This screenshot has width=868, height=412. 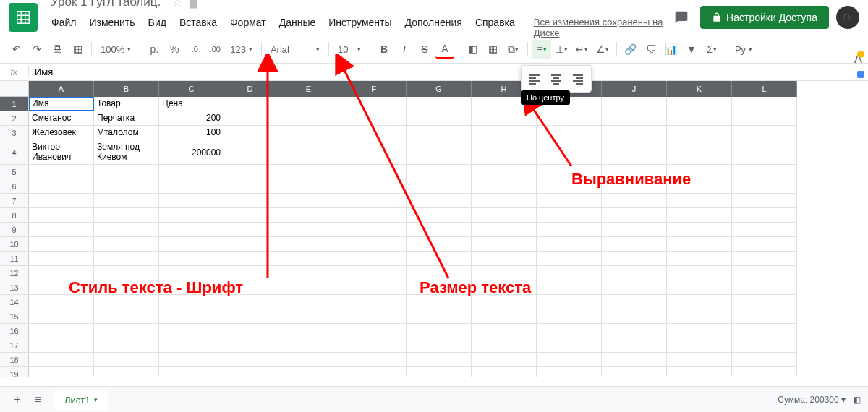 I want to click on menu-format: Формат, so click(x=248, y=27).